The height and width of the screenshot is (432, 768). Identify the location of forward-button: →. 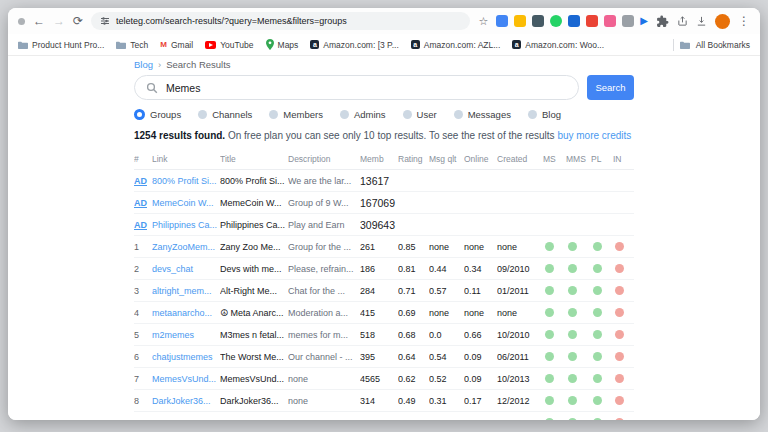
(59, 21).